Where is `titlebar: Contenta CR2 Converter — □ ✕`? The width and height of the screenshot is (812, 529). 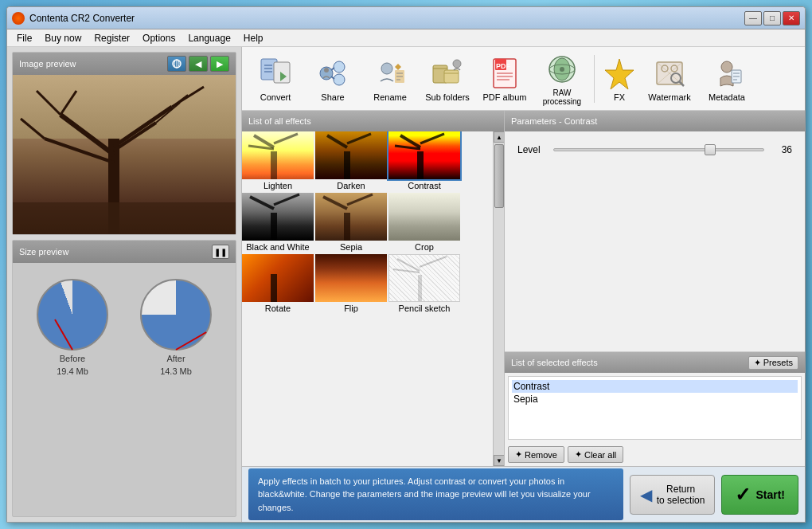 titlebar: Contenta CR2 Converter — □ ✕ is located at coordinates (406, 18).